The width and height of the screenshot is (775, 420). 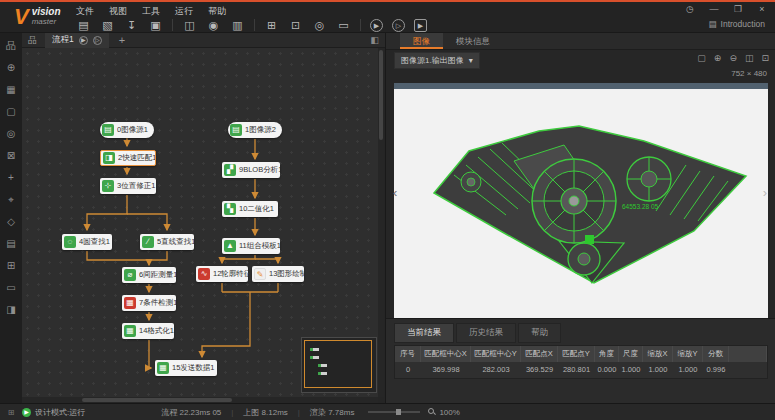 I want to click on menu-help: 帮助, so click(x=217, y=12).